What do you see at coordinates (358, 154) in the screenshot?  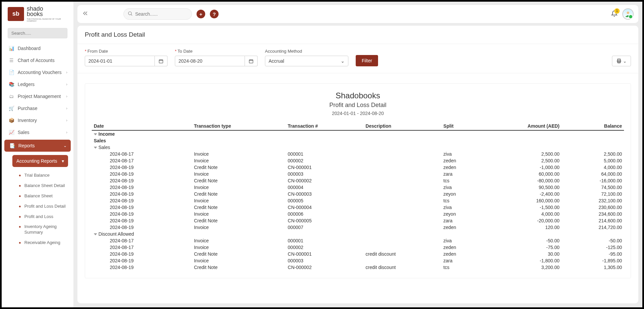 I see `table-row: 2024-08-17Invoice000001ziva2,500.002,500…` at bounding box center [358, 154].